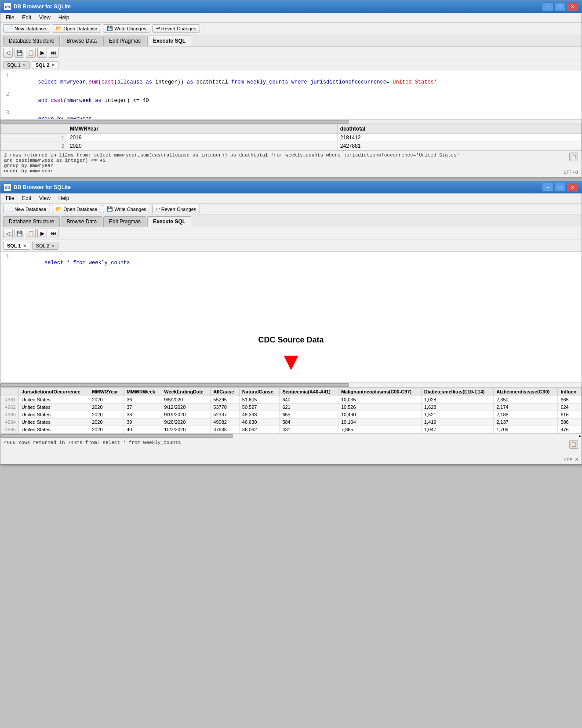 This screenshot has width=582, height=728. I want to click on sql-tab-1-1: SQL 1 ✕, so click(17, 65).